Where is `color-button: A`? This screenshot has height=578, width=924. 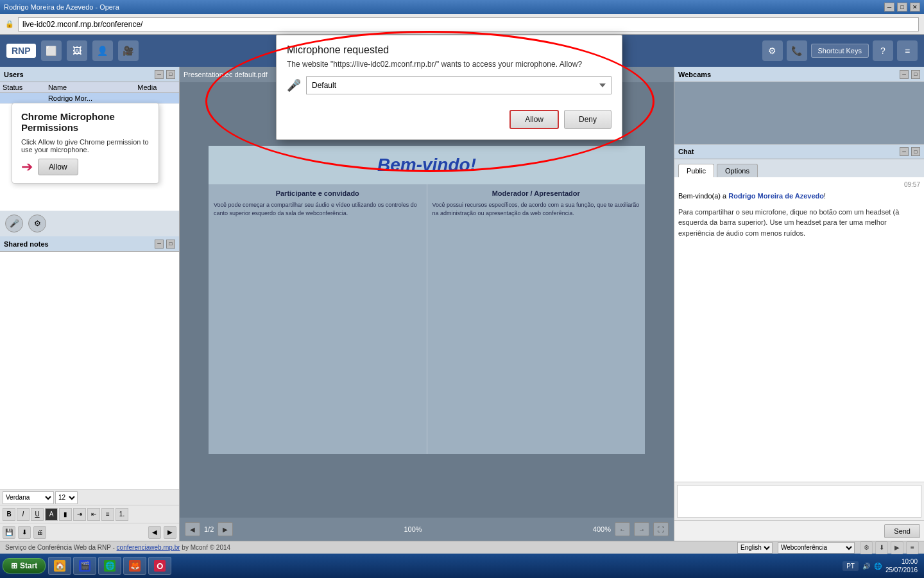 color-button: A is located at coordinates (51, 514).